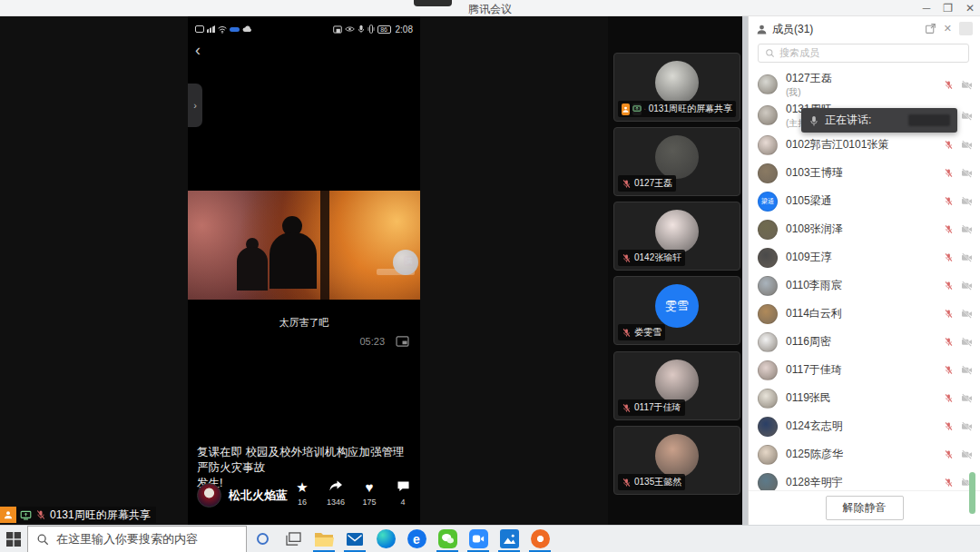 The height and width of the screenshot is (552, 980). Describe the element at coordinates (809, 202) in the screenshot. I see `member-name: 0105梁通` at that location.